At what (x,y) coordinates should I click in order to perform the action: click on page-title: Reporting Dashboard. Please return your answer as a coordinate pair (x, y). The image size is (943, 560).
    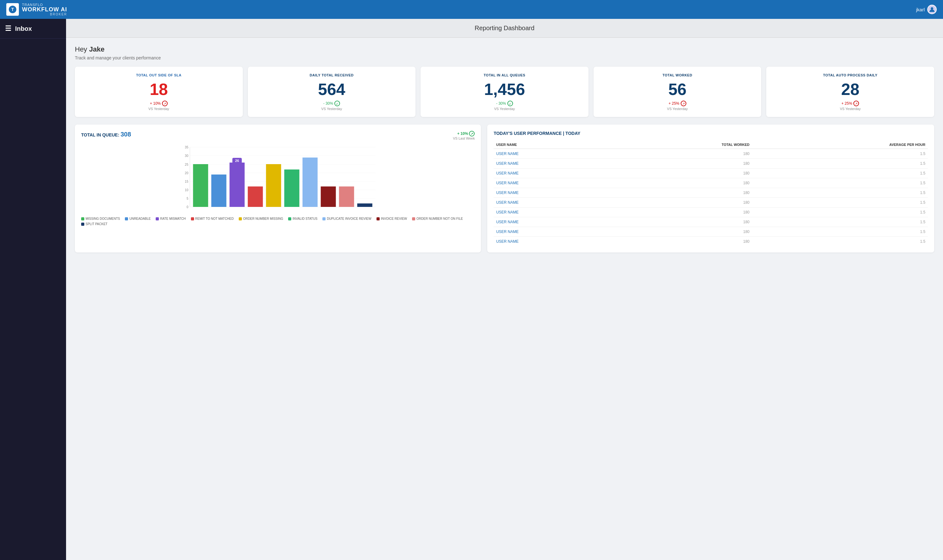
    Looking at the image, I should click on (504, 28).